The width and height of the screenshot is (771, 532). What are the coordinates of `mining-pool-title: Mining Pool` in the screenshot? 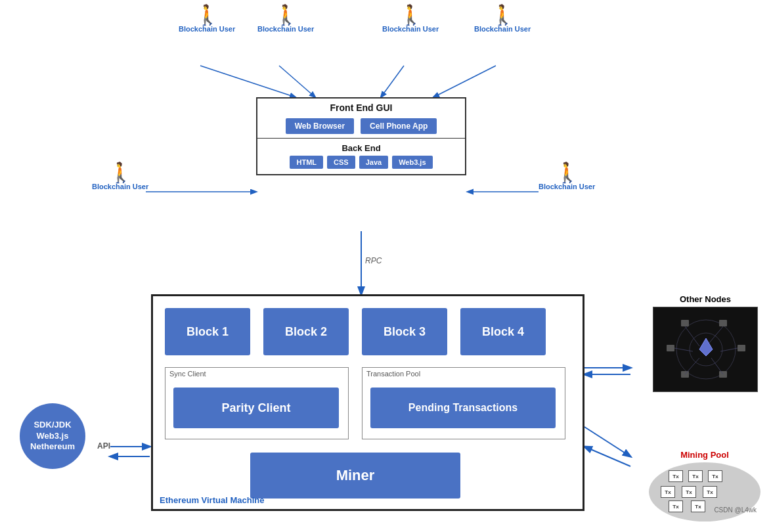 It's located at (705, 454).